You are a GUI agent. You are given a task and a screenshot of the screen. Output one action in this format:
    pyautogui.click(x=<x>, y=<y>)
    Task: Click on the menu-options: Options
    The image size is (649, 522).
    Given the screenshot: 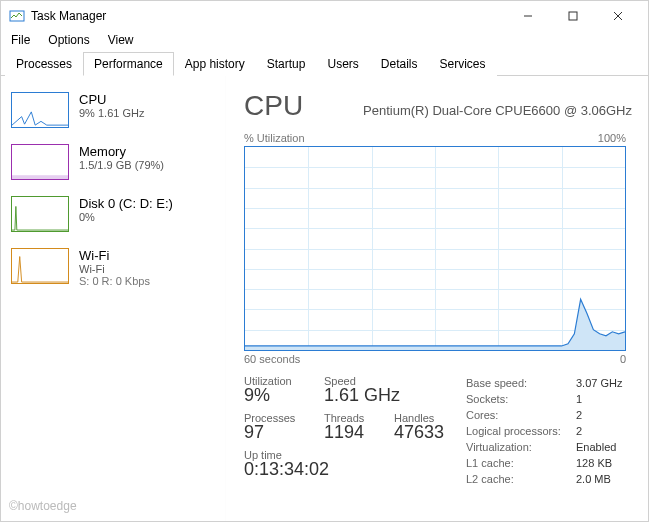 What is the action you would take?
    pyautogui.click(x=68, y=40)
    